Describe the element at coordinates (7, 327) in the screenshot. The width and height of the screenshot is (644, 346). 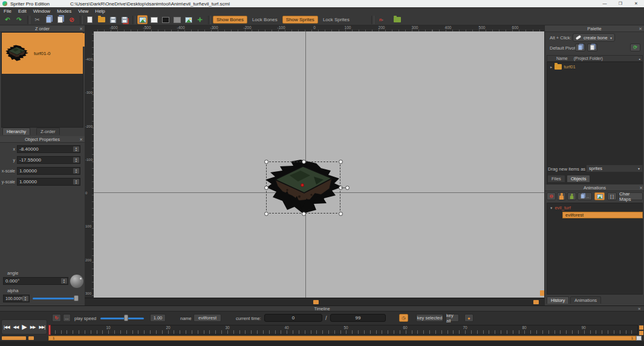
I see `skip-to-start-button: |◀◀` at that location.